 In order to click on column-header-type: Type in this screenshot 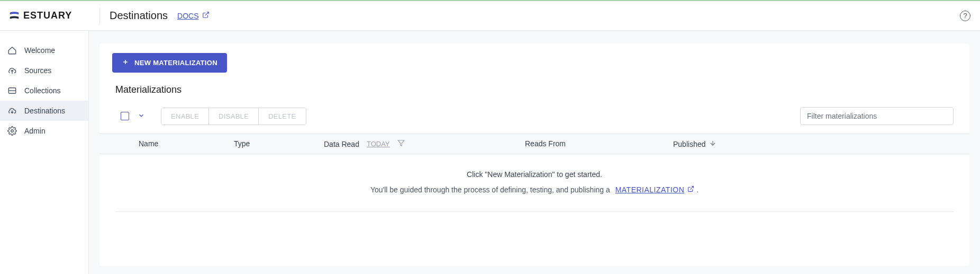, I will do `click(279, 144)`.